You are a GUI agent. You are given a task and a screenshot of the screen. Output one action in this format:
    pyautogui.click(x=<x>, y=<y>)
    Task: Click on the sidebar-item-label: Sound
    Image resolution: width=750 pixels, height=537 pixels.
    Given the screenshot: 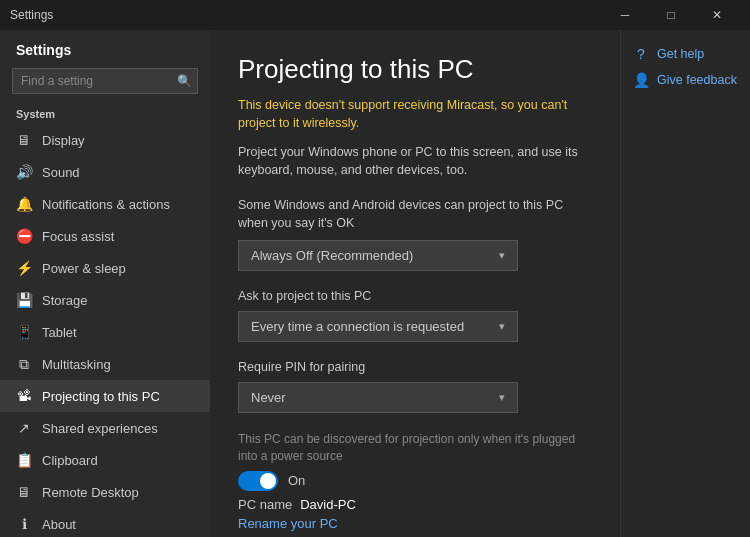 What is the action you would take?
    pyautogui.click(x=61, y=172)
    